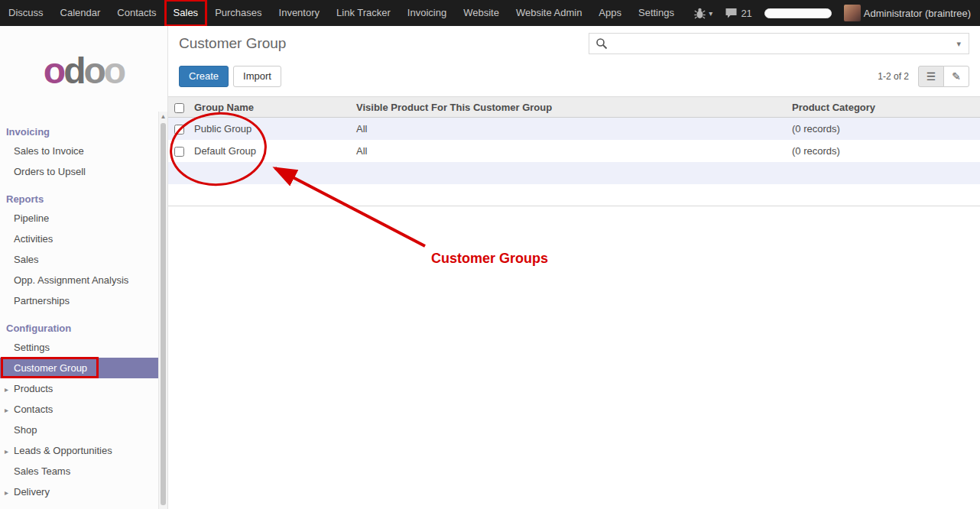  I want to click on nav-item-contacts: Contacts, so click(136, 13).